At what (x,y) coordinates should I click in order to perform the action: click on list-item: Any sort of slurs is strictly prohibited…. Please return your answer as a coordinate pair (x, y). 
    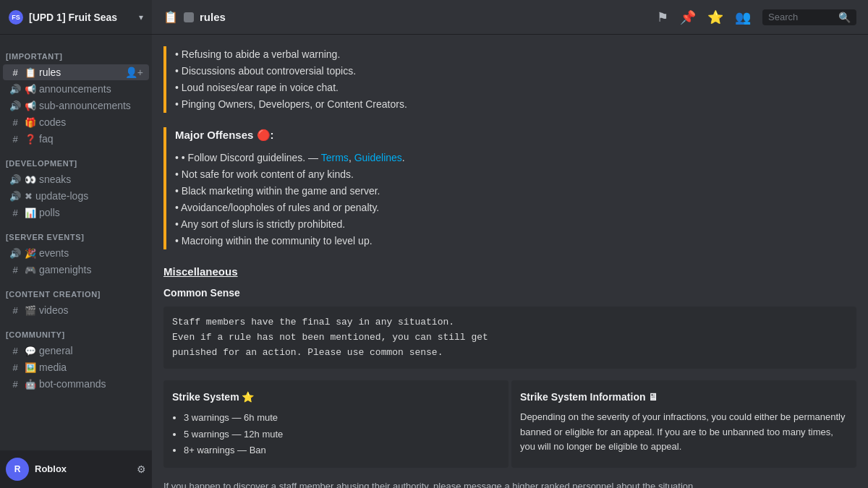
    Looking at the image, I should click on (516, 224).